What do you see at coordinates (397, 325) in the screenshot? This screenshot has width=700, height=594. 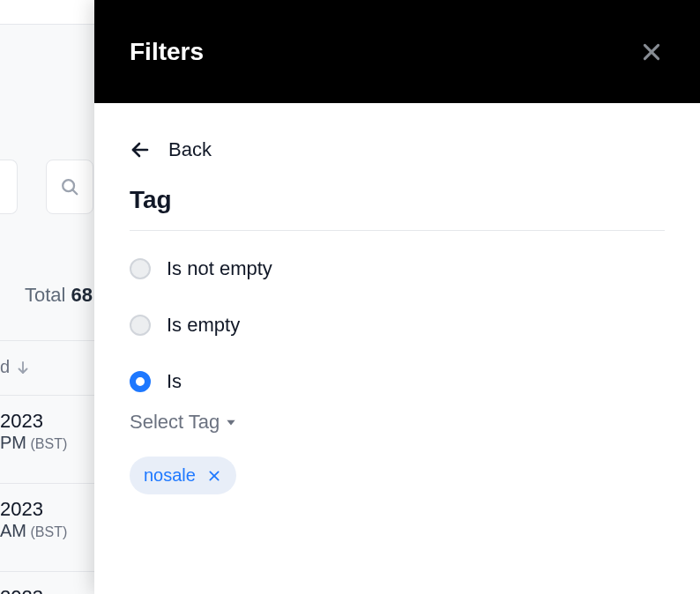 I see `option-is-empty: Is empty` at bounding box center [397, 325].